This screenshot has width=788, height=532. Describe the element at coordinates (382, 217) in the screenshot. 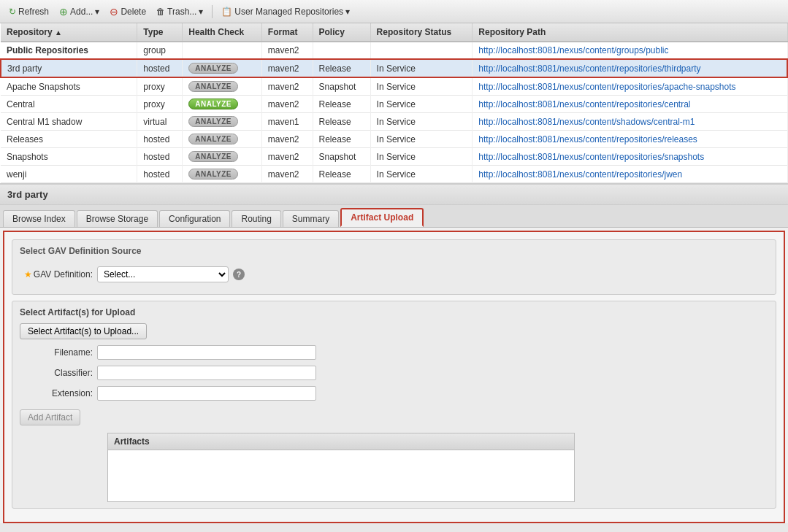

I see `tab-artifact-upload: Artifact Upload` at that location.